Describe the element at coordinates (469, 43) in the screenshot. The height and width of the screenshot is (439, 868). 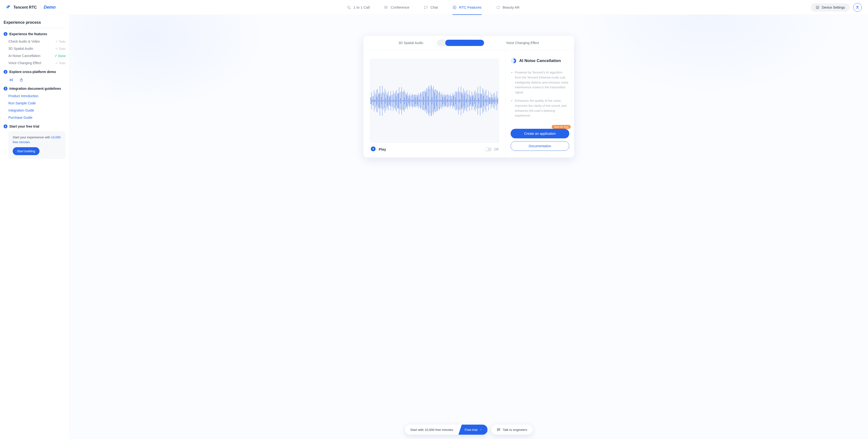
I see `card-tabs: 3D Spatial Audio AI Noise Cancellation V…` at that location.